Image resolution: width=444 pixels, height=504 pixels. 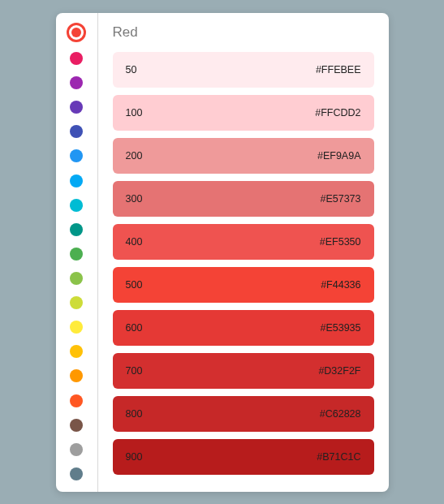 I want to click on swatch-shade-label: 600, so click(x=135, y=328).